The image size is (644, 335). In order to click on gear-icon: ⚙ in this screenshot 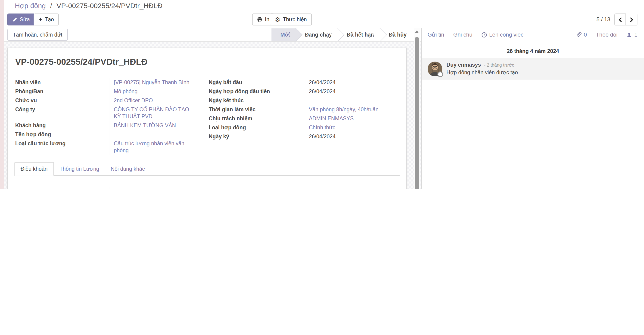, I will do `click(278, 20)`.